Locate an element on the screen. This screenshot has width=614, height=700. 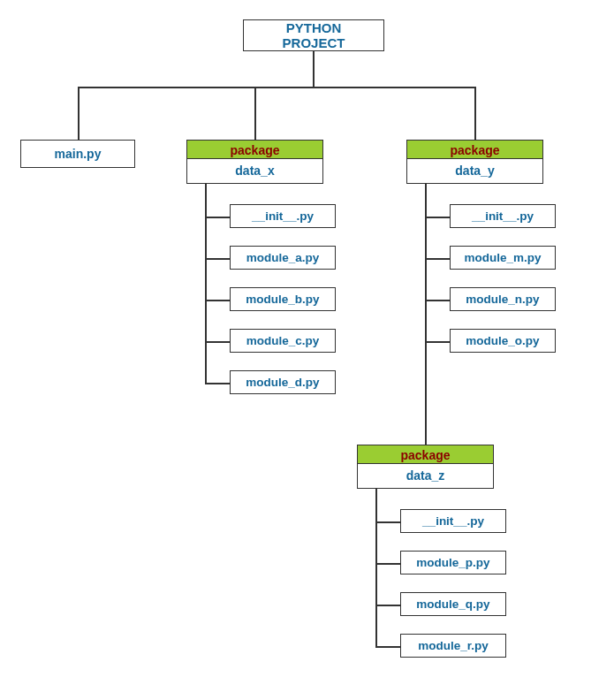
module-data-z-2: module_q.py is located at coordinates (453, 605).